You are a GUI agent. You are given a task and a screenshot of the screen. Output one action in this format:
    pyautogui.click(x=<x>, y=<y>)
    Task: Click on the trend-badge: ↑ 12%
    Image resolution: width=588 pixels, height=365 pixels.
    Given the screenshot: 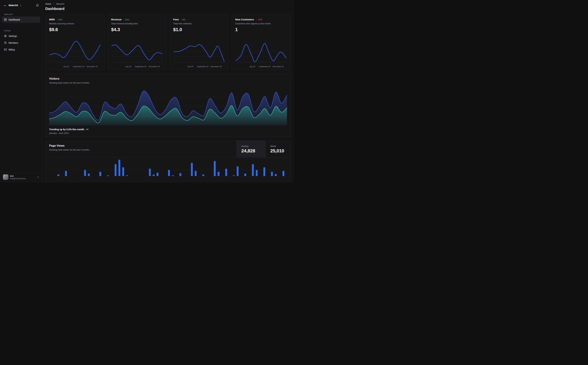 What is the action you would take?
    pyautogui.click(x=126, y=20)
    